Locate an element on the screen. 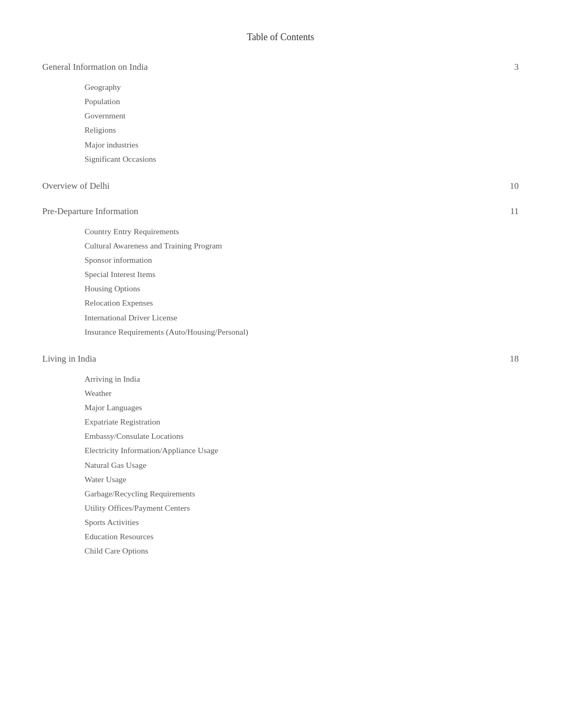 This screenshot has width=561, height=728. toc-sub-entry: Population is located at coordinates (302, 102).